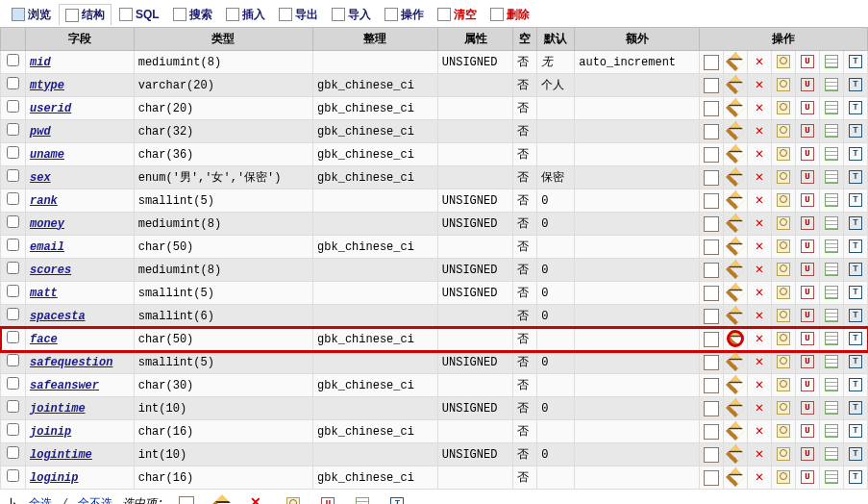 This screenshot has width=868, height=504. What do you see at coordinates (40, 132) in the screenshot?
I see `field-link: pwd` at bounding box center [40, 132].